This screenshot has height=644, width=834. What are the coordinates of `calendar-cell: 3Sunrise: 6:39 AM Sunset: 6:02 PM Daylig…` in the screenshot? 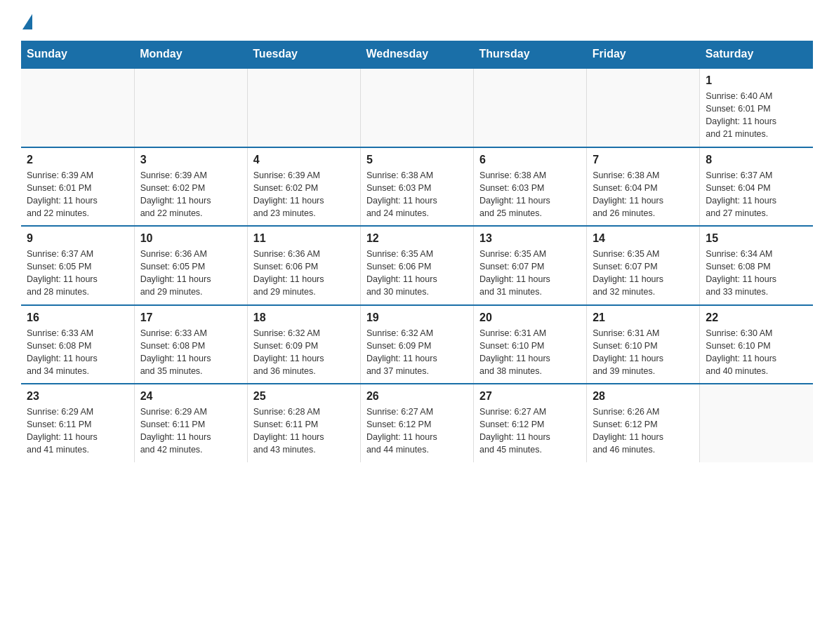 It's located at (191, 187).